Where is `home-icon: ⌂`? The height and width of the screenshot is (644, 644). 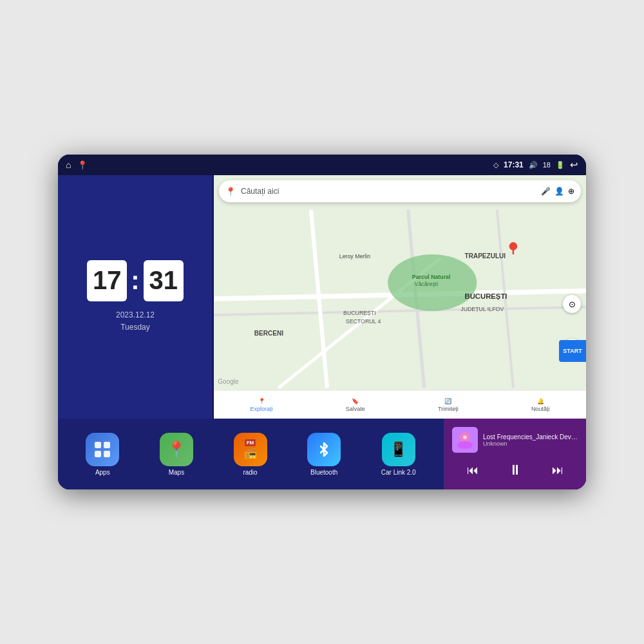 home-icon: ⌂ is located at coordinates (68, 165).